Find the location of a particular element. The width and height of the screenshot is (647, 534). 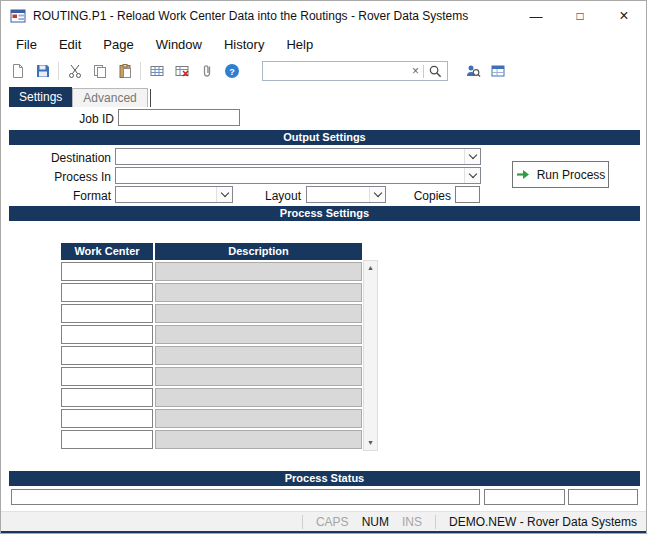

status-field-message is located at coordinates (246, 497).